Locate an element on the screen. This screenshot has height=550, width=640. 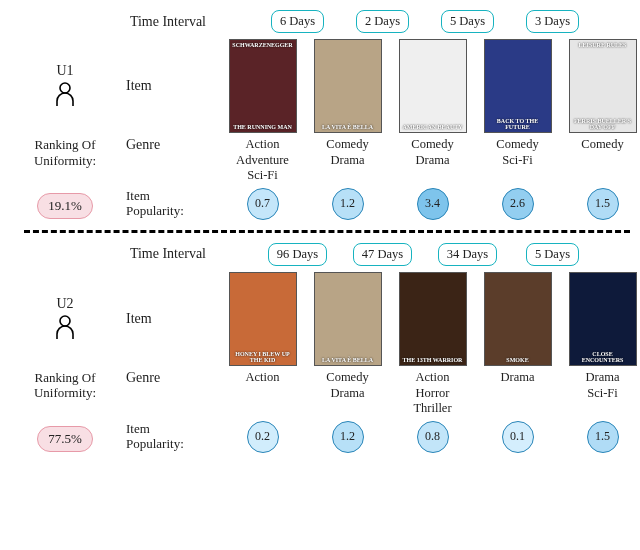
genre-text: Drama Sci-Fi is located at coordinates (600, 386).